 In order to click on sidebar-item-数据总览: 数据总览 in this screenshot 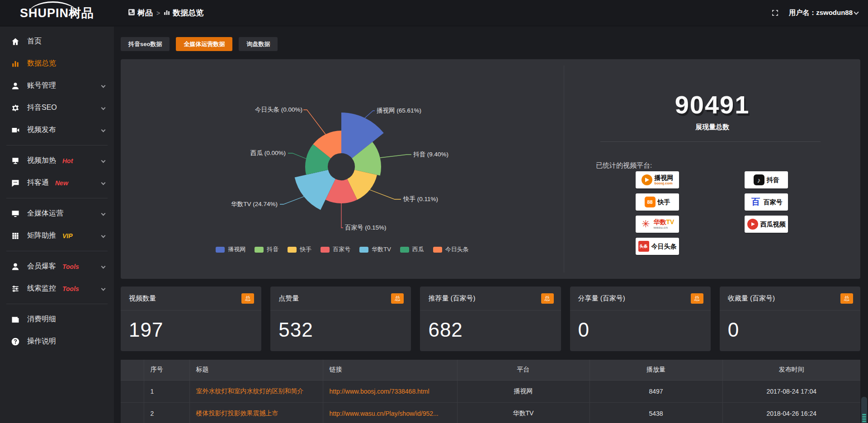, I will do `click(57, 63)`.